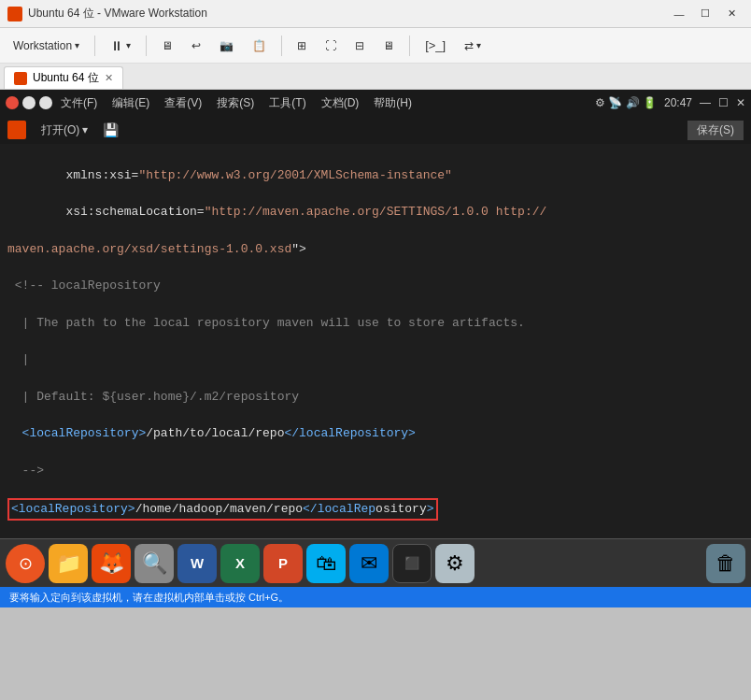 This screenshot has height=700, width=751. I want to click on editor-line-1: xmlns:xsi="http://www.w3.org/2001/XMLSch…, so click(376, 176).